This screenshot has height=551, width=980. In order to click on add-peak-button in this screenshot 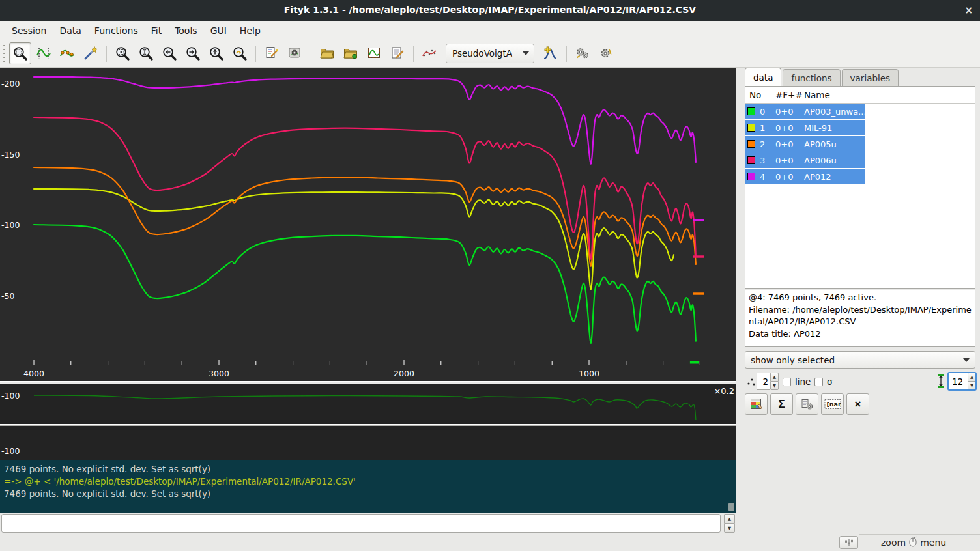, I will do `click(551, 53)`.